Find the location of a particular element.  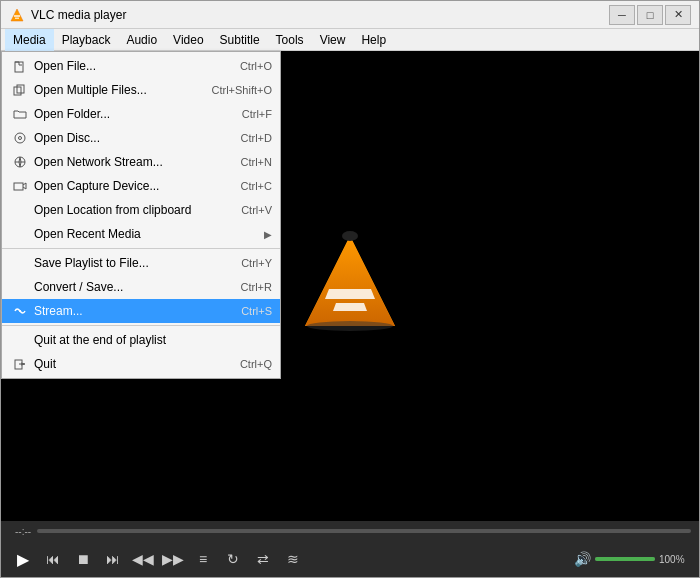

save-playlist-icon is located at coordinates (20, 263).